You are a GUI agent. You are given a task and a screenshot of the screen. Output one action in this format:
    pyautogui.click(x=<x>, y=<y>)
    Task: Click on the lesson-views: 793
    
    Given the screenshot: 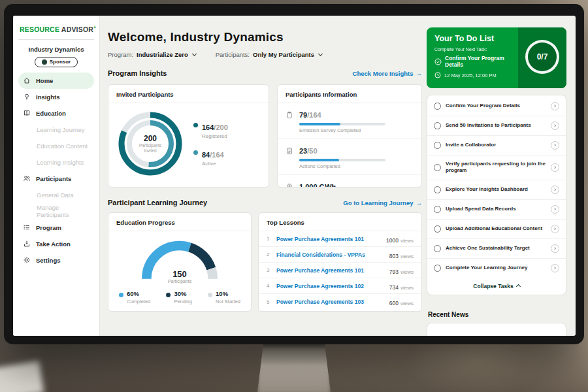 What is the action you would take?
    pyautogui.click(x=394, y=272)
    